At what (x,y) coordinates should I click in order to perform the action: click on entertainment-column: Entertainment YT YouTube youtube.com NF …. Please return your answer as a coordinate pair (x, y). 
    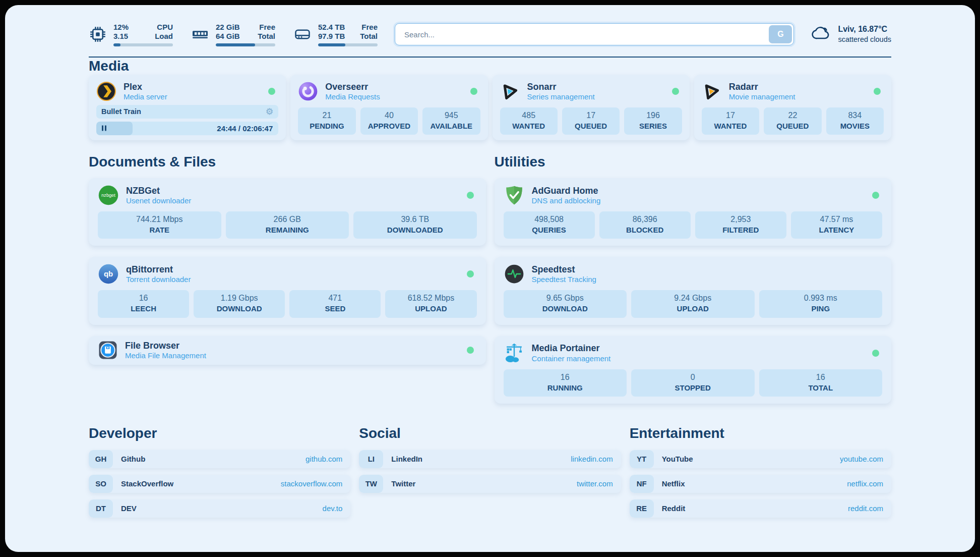
    Looking at the image, I should click on (760, 474).